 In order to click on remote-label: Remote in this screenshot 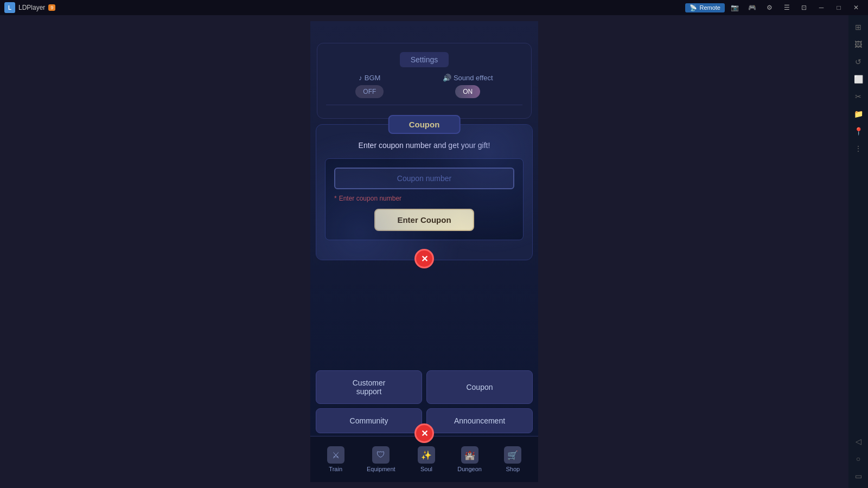, I will do `click(710, 8)`.